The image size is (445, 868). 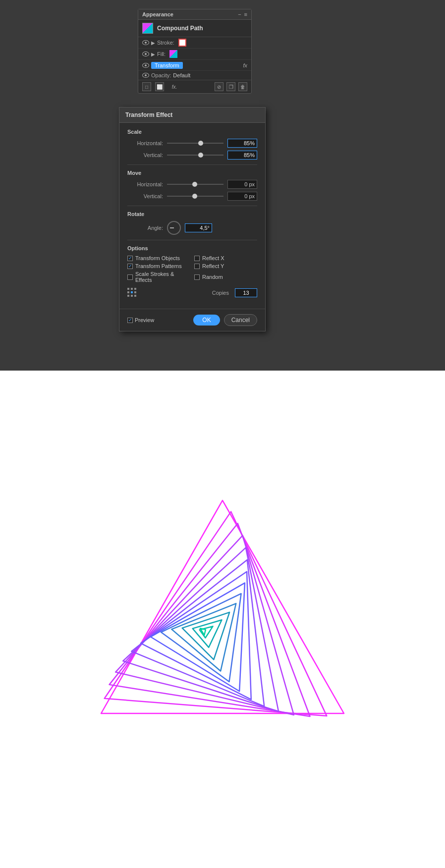 I want to click on stroke-swatch, so click(x=182, y=43).